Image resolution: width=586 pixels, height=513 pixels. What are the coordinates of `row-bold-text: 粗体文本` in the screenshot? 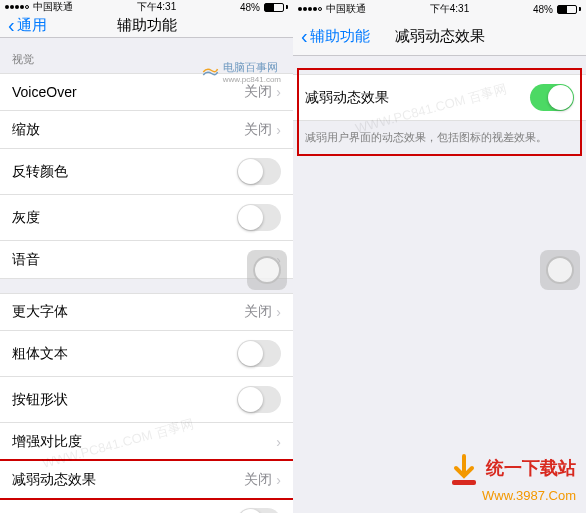 It's located at (146, 354).